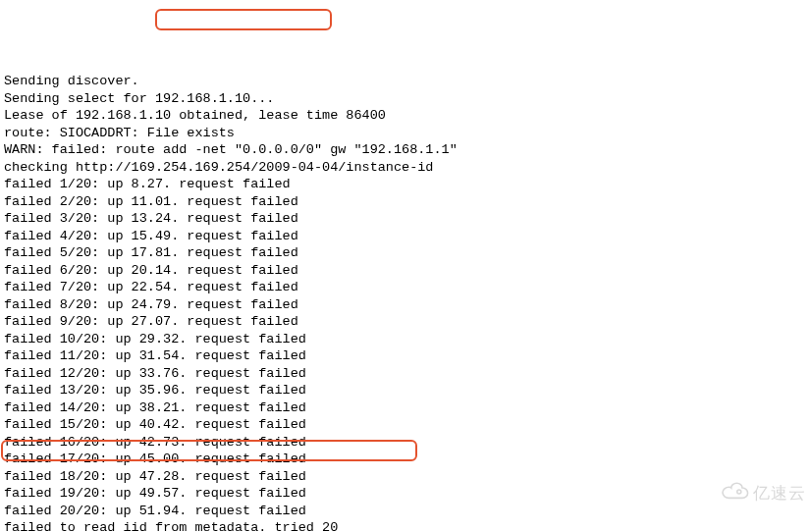 This screenshot has height=532, width=810. Describe the element at coordinates (405, 391) in the screenshot. I see `console-line: failed 13/20: up 35.96. request failed` at that location.